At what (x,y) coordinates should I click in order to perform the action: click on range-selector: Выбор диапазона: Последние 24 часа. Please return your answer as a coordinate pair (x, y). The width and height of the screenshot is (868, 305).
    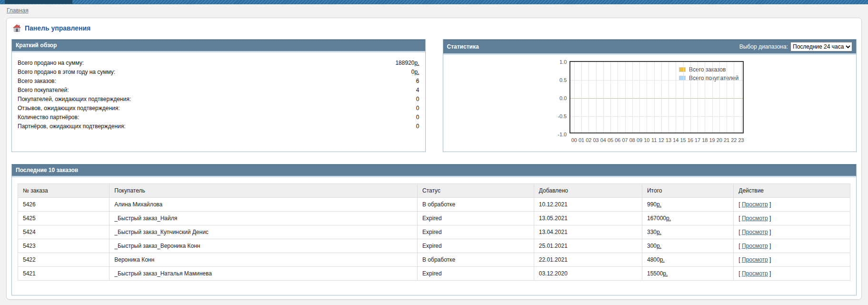
    Looking at the image, I should click on (796, 47).